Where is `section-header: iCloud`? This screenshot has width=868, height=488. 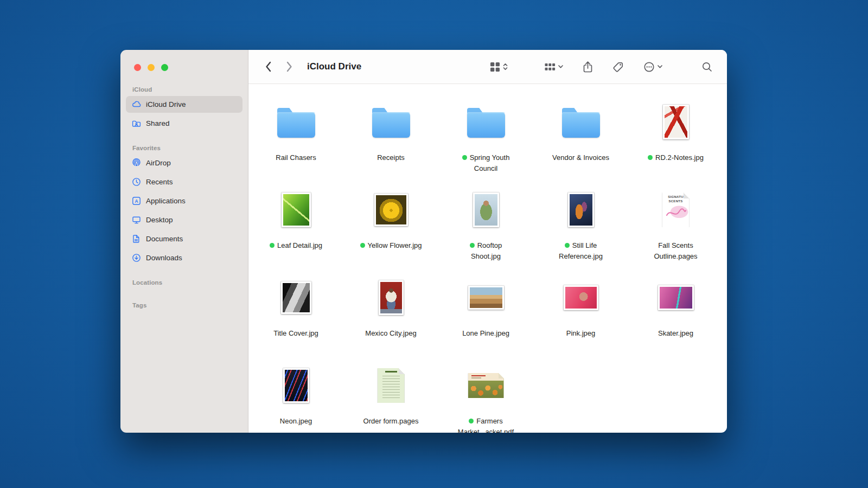
section-header: iCloud is located at coordinates (184, 91).